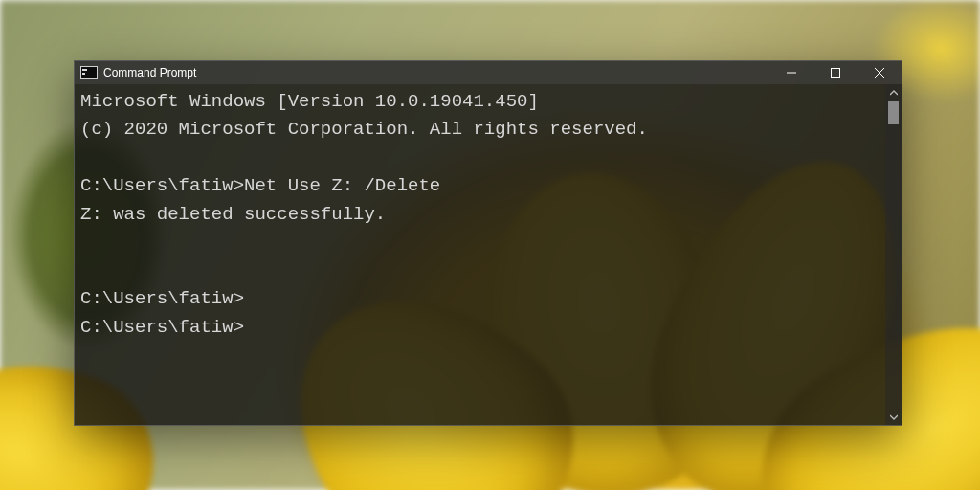  What do you see at coordinates (791, 73) in the screenshot?
I see `minimize-button` at bounding box center [791, 73].